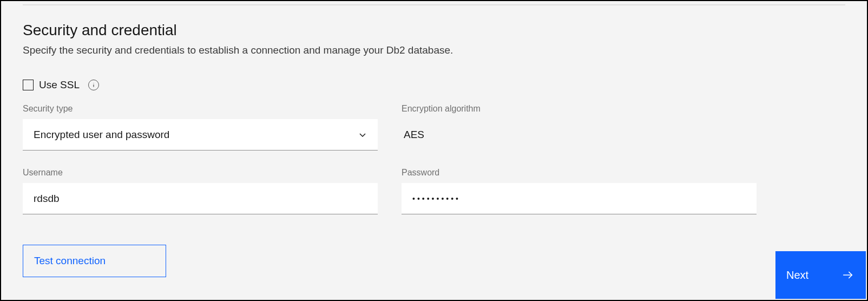 The height and width of the screenshot is (301, 868). What do you see at coordinates (579, 199) in the screenshot?
I see `password-input` at bounding box center [579, 199].